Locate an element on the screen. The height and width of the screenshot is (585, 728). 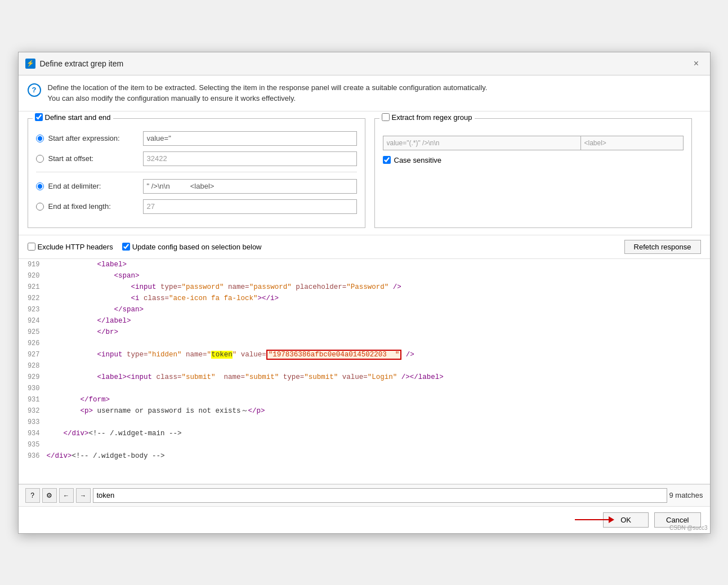
prev-match-button: ← is located at coordinates (66, 495).